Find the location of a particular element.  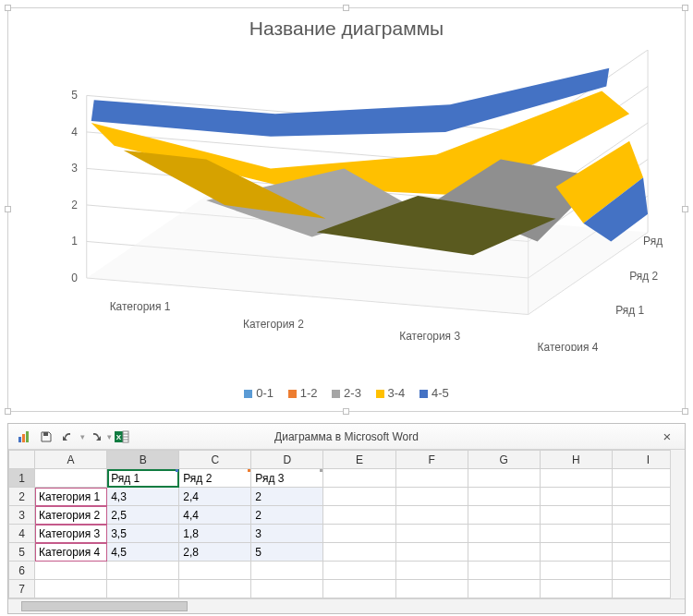

chart-title: Название диаграммы is located at coordinates (346, 24).